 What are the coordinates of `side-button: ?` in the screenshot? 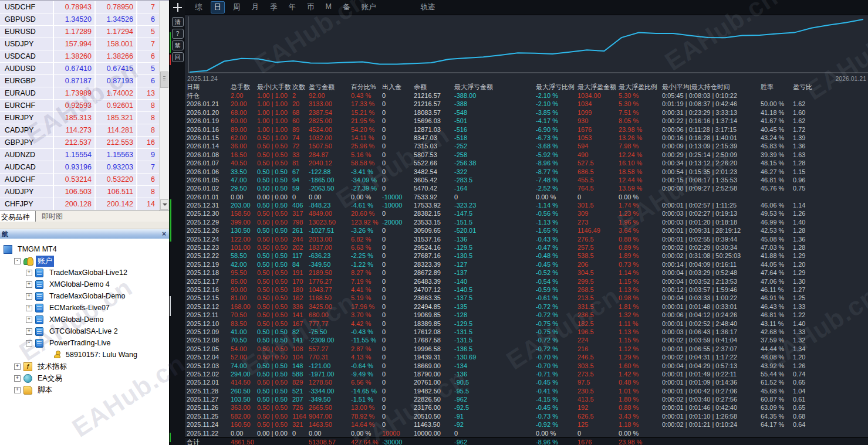 It's located at (178, 34).